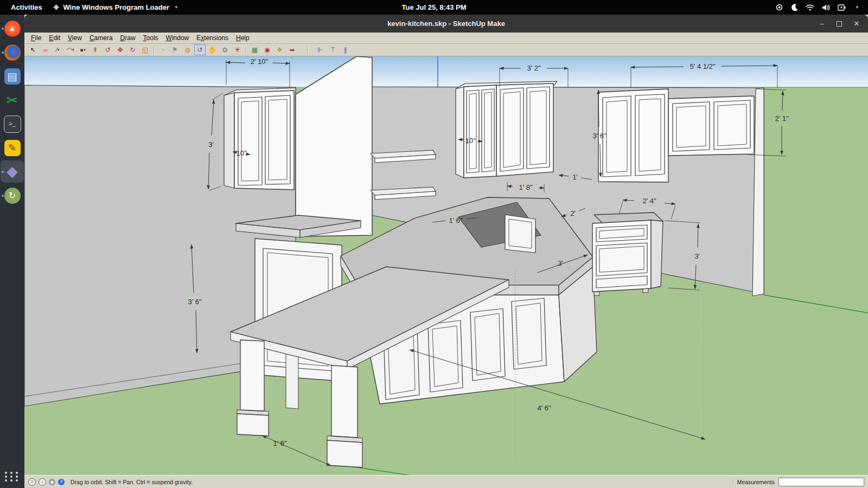 The height and width of the screenshot is (488, 868). Describe the element at coordinates (839, 24) in the screenshot. I see `maximize-button` at that location.